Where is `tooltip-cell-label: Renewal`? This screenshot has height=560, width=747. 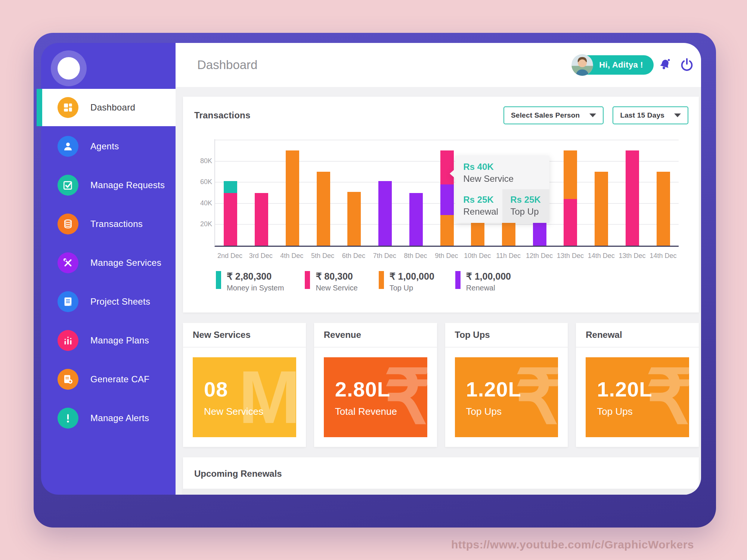 tooltip-cell-label: Renewal is located at coordinates (483, 212).